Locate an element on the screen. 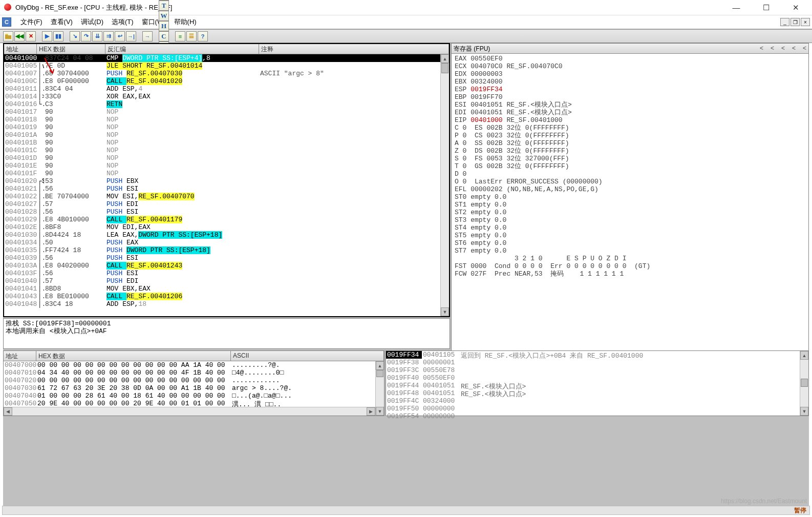 The width and height of the screenshot is (812, 517). app-icon is located at coordinates (8, 8).